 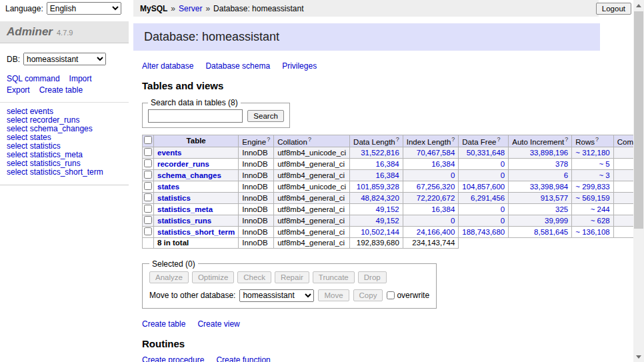 What do you see at coordinates (377, 243) in the screenshot?
I see `total-data-length: 192,839,680` at bounding box center [377, 243].